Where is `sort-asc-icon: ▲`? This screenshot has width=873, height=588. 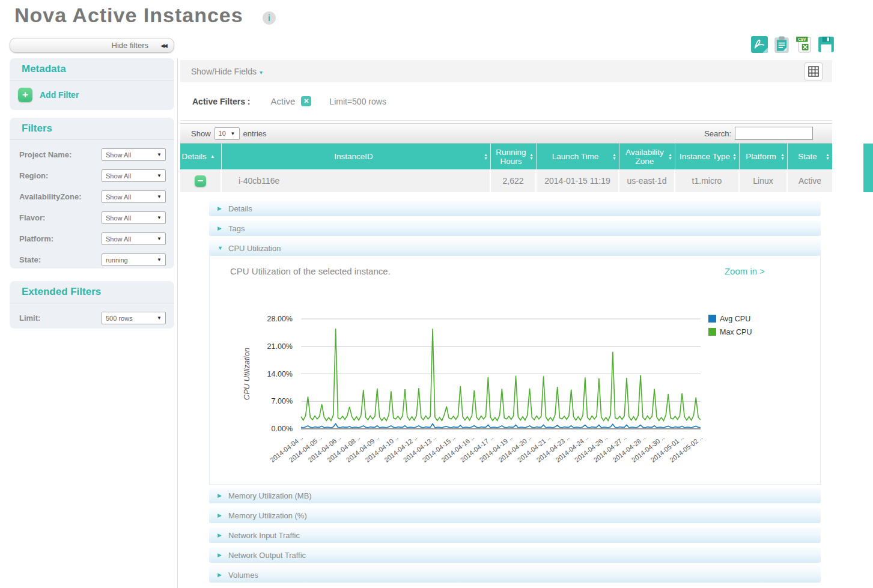 sort-asc-icon: ▲ is located at coordinates (213, 156).